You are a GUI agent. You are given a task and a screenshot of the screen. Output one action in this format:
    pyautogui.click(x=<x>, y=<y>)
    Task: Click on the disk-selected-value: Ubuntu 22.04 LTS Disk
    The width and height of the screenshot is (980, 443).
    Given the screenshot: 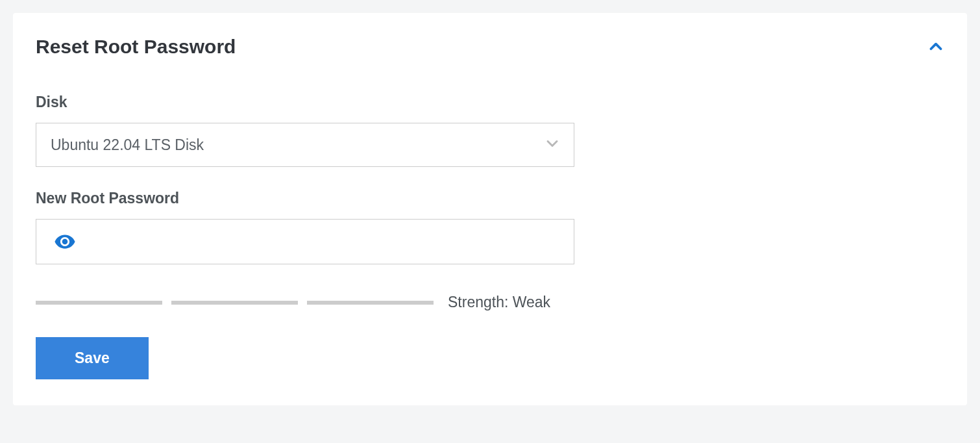 What is the action you would take?
    pyautogui.click(x=127, y=146)
    